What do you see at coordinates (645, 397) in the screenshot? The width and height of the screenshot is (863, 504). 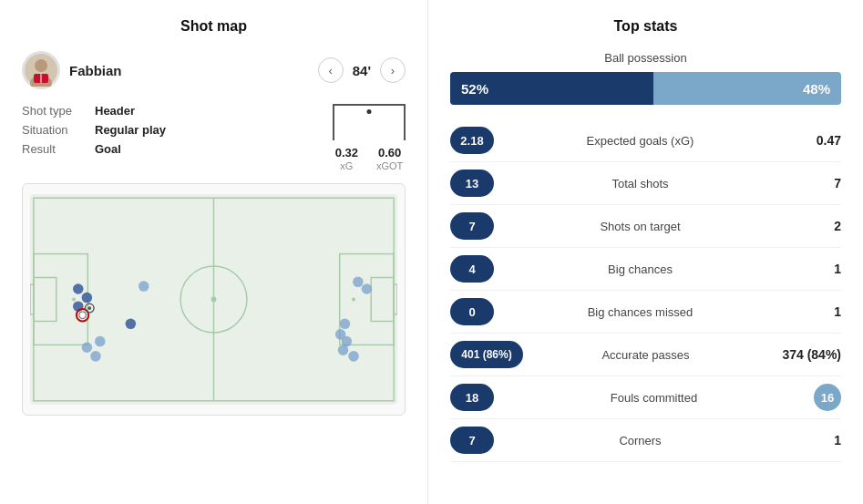 I see `stat-row-6: 18Fouls committed16` at bounding box center [645, 397].